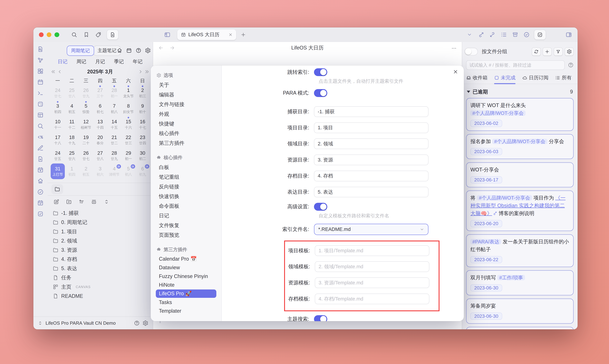  What do you see at coordinates (569, 52) in the screenshot?
I see `right-gear-button` at bounding box center [569, 52].